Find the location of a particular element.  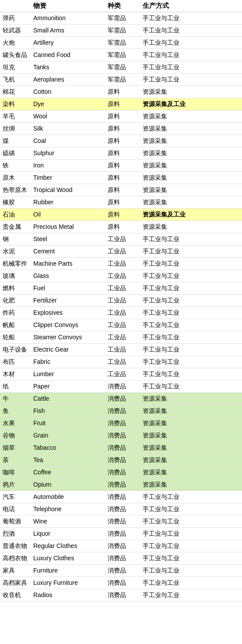

table-row: 木材Lumber工业品手工业与工业 is located at coordinates (121, 374).